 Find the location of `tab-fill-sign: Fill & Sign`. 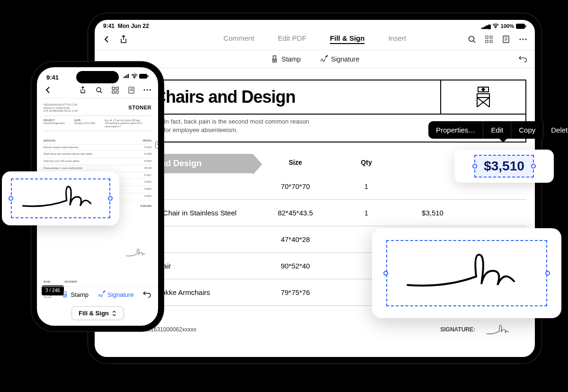

tab-fill-sign: Fill & Sign is located at coordinates (347, 39).